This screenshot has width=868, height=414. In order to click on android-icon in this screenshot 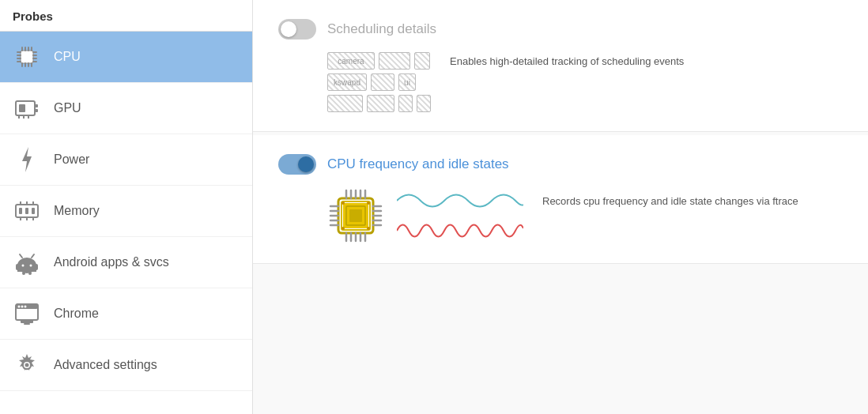, I will do `click(27, 262)`.